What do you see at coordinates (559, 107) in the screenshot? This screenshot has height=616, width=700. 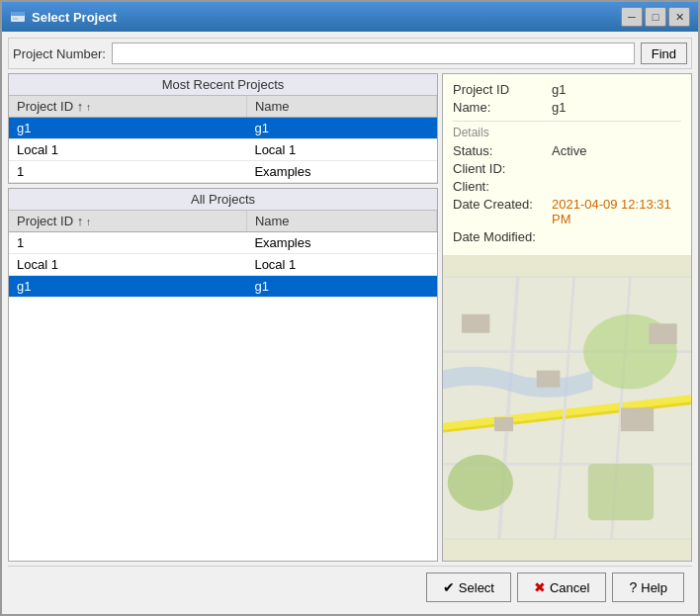 I see `name-value: g1` at bounding box center [559, 107].